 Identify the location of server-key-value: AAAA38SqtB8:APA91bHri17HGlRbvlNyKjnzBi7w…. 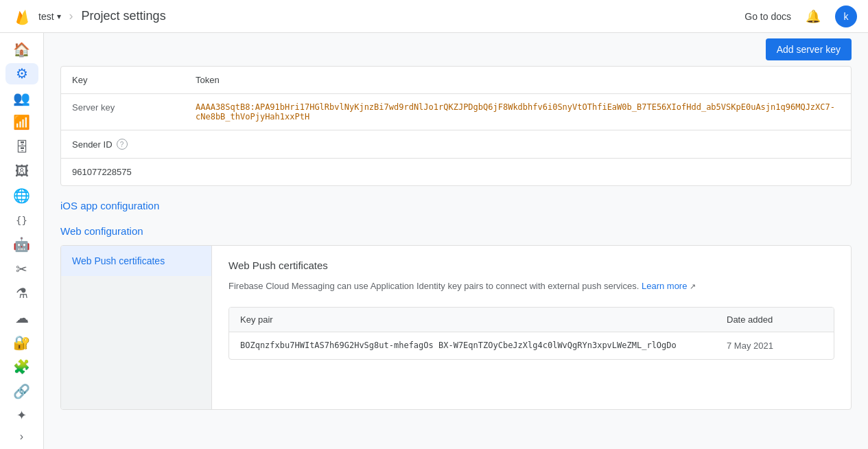
(517, 112).